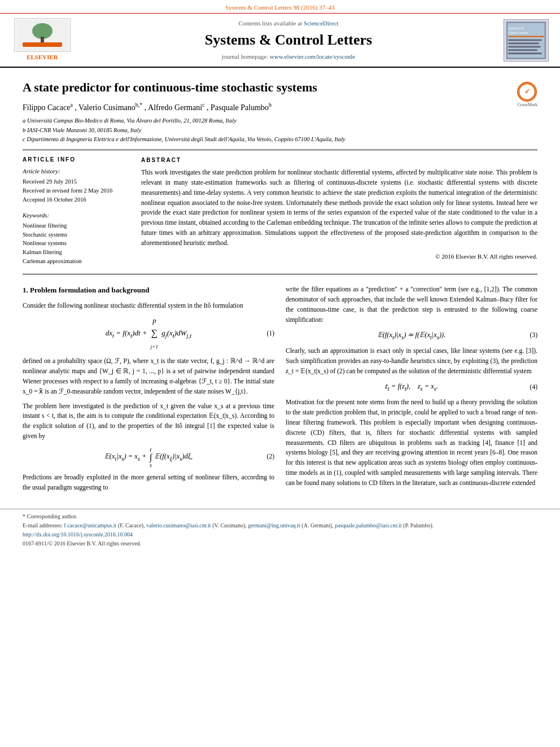 This screenshot has width=560, height=747. I want to click on doi-footnote: http://dx.doi.org/10.1016/j.sysconle.201…, so click(280, 535).